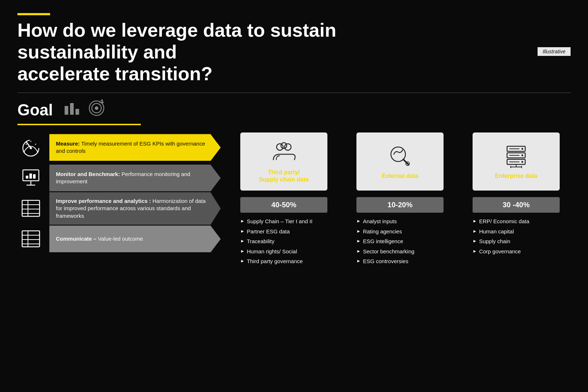  What do you see at coordinates (31, 208) in the screenshot?
I see `list-grid-icon` at bounding box center [31, 208].